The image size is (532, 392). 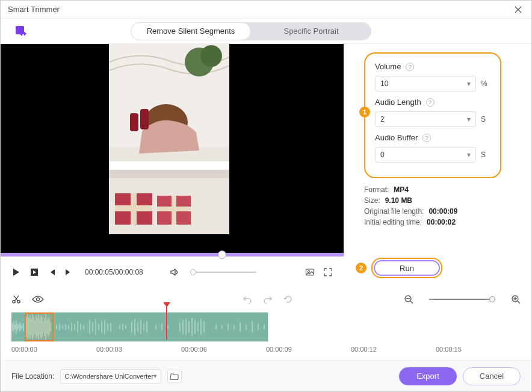 I want to click on folder-icon, so click(x=175, y=376).